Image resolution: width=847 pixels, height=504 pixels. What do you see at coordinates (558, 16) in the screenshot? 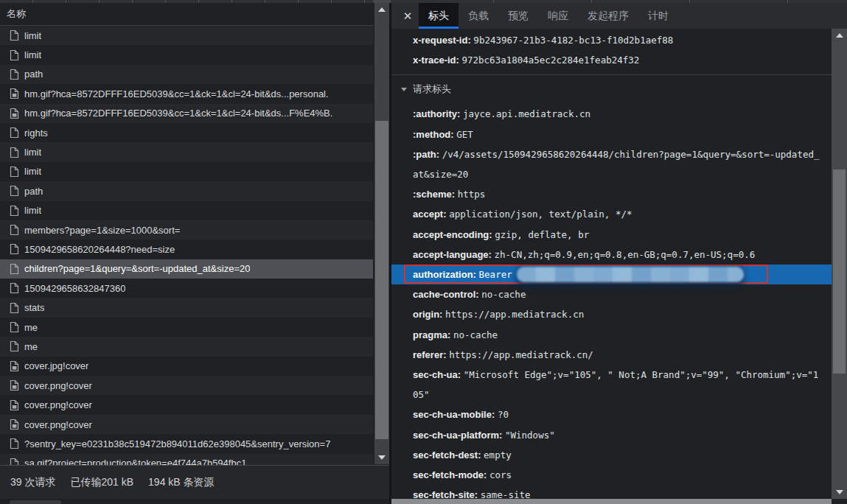
I see `tab-response: 响应` at bounding box center [558, 16].